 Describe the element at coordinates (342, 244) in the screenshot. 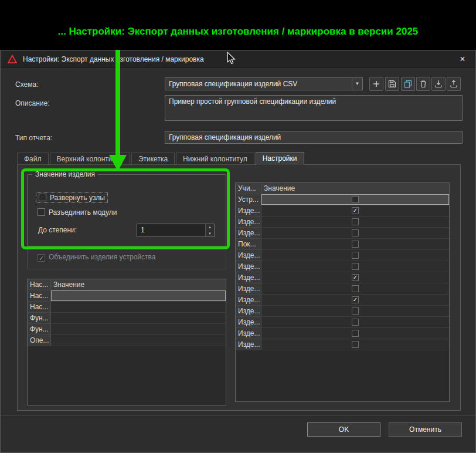

I see `table-row: Пок...` at that location.